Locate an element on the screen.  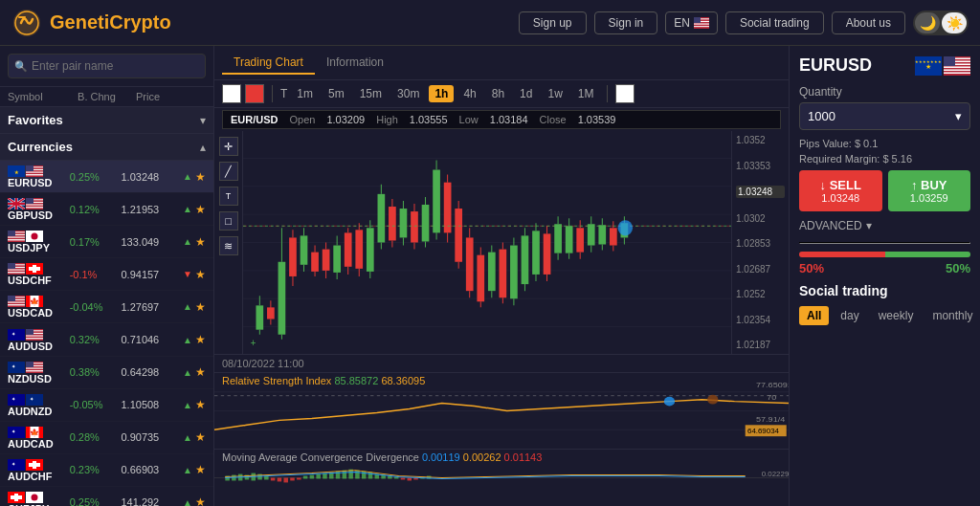
pair-flags is located at coordinates (25, 236).